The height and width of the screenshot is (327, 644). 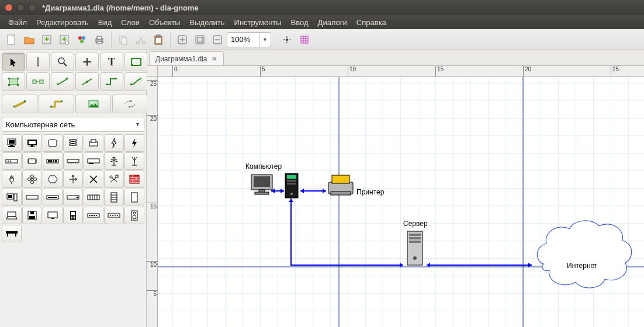 What do you see at coordinates (152, 202) in the screenshot?
I see `vertical-ruler: 25 20 15 10 5` at bounding box center [152, 202].